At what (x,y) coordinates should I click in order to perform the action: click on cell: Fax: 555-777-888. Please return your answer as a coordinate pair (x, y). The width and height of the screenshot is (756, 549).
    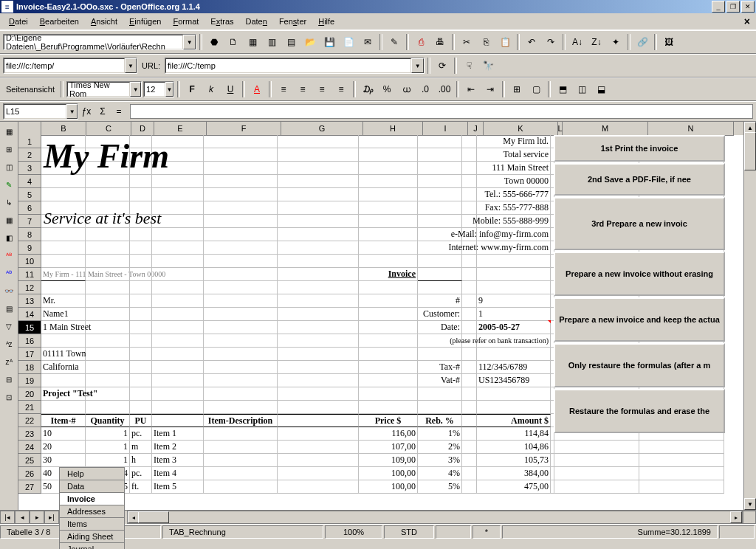
    Looking at the image, I should click on (514, 208).